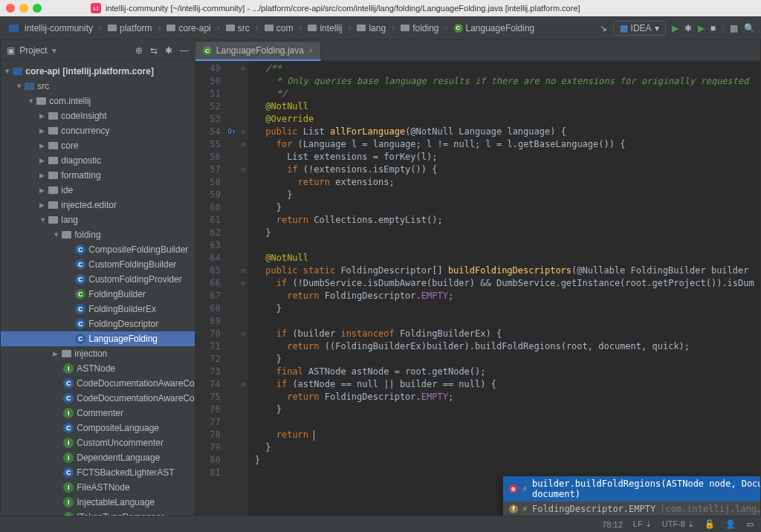 This screenshot has height=532, width=761. Describe the element at coordinates (98, 458) in the screenshot. I see `tree-class-node: IDependentLanguage` at that location.